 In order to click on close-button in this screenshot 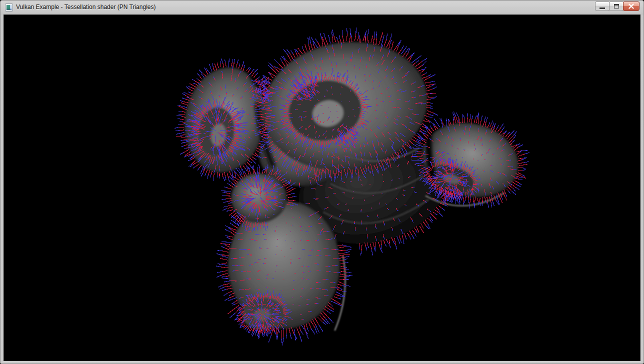, I will do `click(631, 6)`.